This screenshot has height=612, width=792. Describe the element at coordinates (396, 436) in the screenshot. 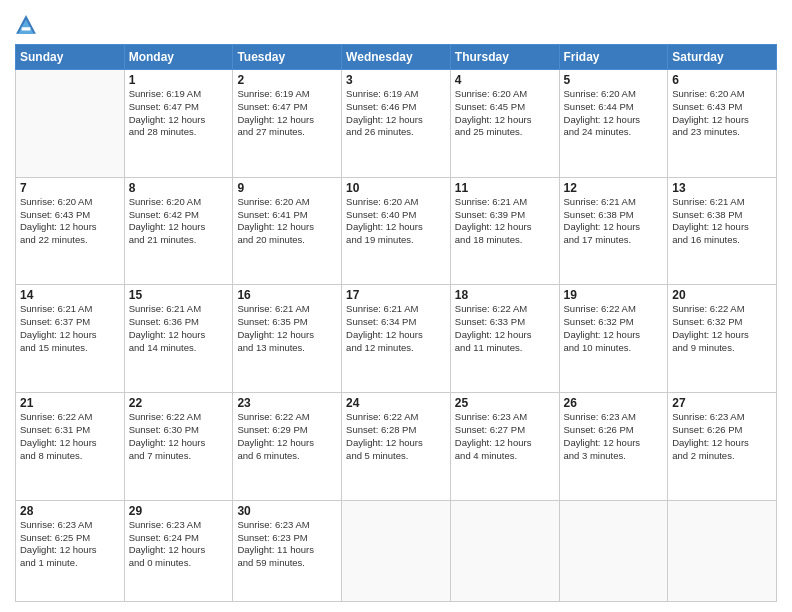

I see `day-info: Sunrise: 6:22 AM Sunset: 6:28 PM Dayligh…` at that location.